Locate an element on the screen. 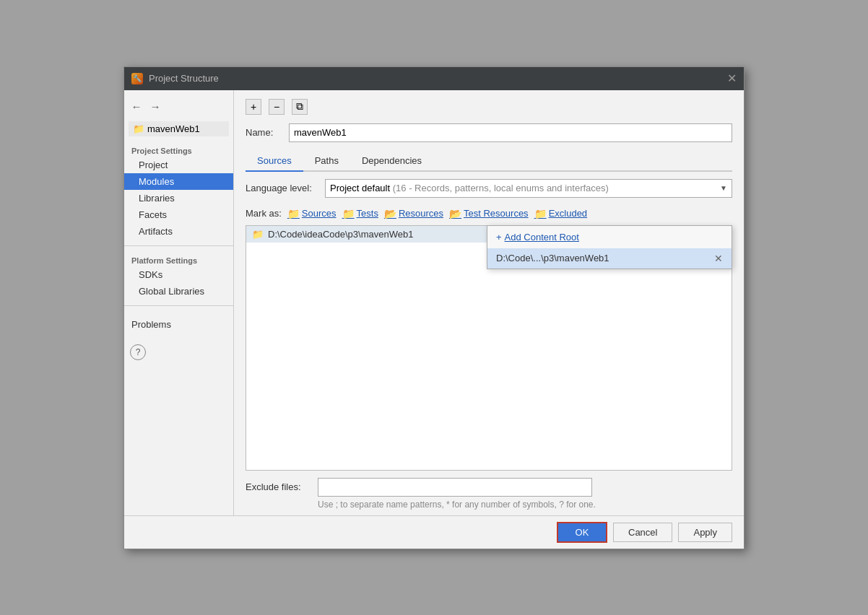 The height and width of the screenshot is (615, 868). excluded-folder-icon: 📁 is located at coordinates (540, 214).